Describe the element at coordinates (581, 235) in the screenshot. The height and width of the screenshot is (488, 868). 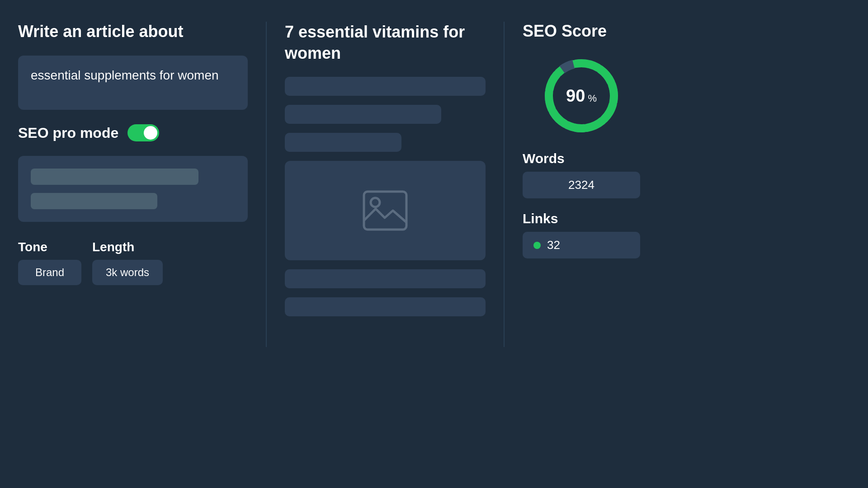
I see `links-section: Links 32` at that location.